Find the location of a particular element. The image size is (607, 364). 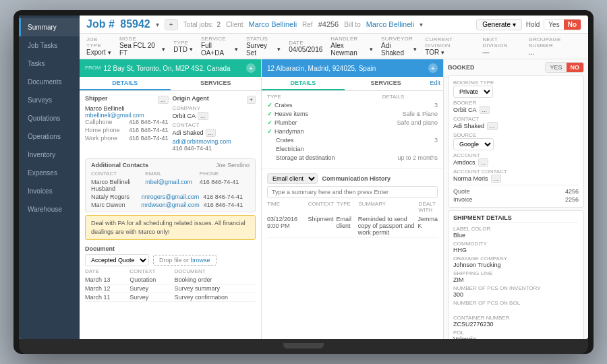

job-label: Job # 85942 is located at coordinates (119, 24).